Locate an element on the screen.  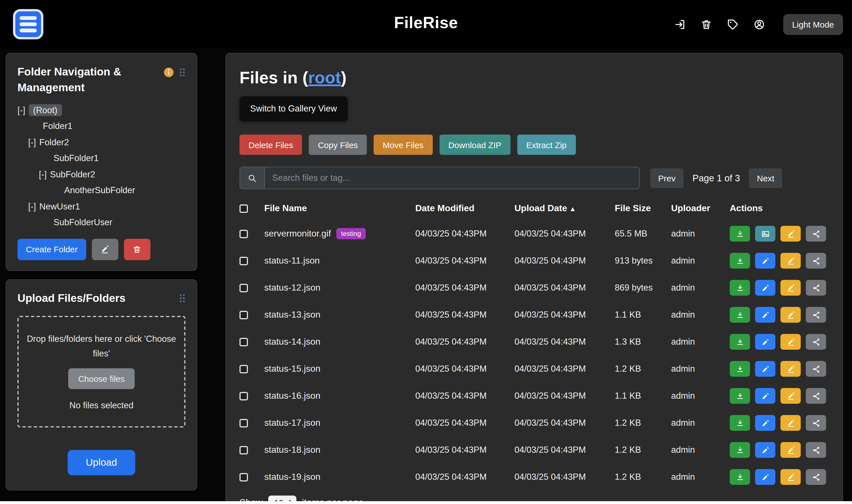
next-page-button: Next is located at coordinates (766, 178).